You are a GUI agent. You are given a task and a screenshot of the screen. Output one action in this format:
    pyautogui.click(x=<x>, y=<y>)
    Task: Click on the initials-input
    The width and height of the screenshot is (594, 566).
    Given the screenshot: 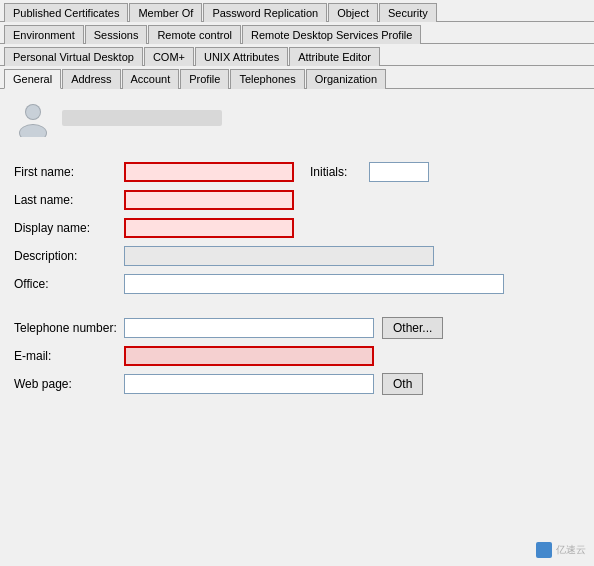 What is the action you would take?
    pyautogui.click(x=399, y=172)
    